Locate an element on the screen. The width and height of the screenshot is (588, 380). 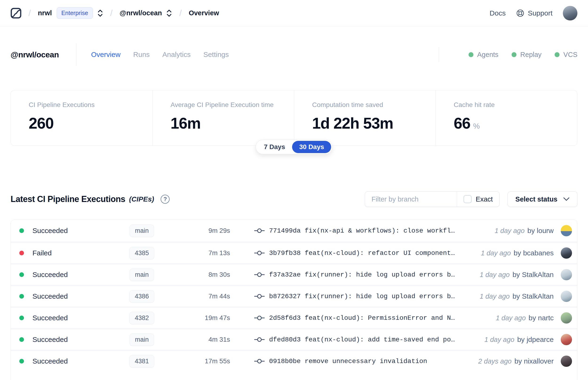
range-30-days: 30 Days is located at coordinates (312, 147).